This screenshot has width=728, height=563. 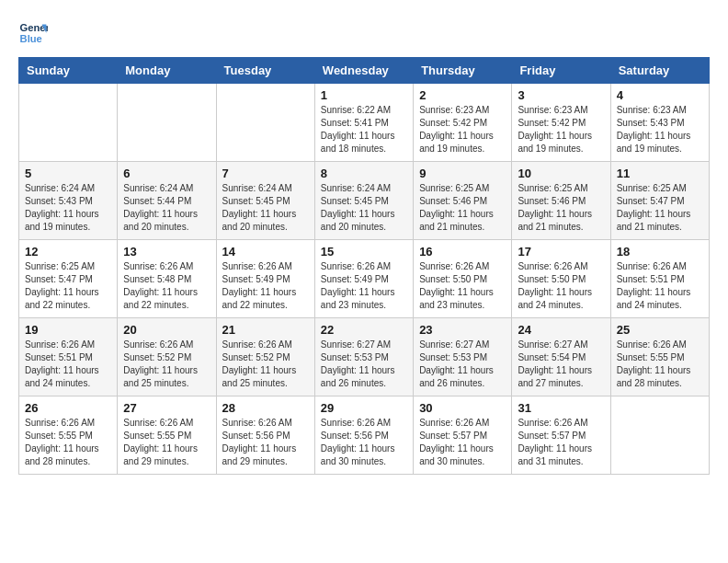 I want to click on day-cell: 25Sunrise: 6:26 AM Sunset: 5:55 PM Dayli…, so click(x=660, y=357).